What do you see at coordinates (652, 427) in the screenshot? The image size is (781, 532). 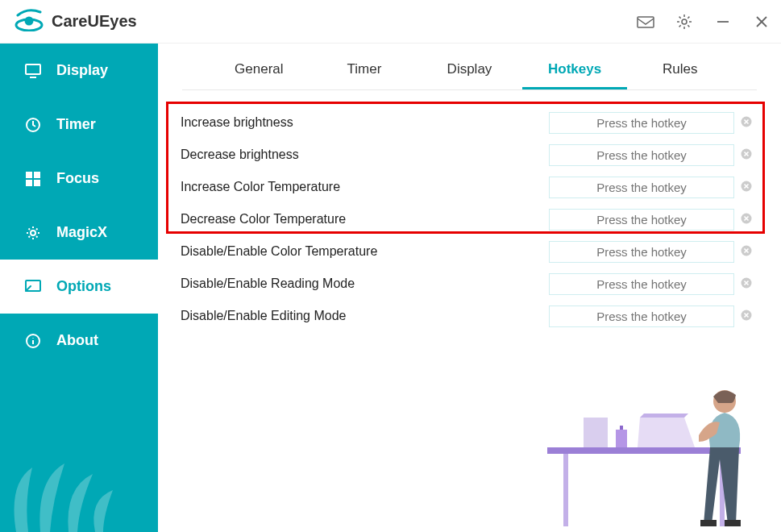 I see `desk-illustration` at bounding box center [652, 427].